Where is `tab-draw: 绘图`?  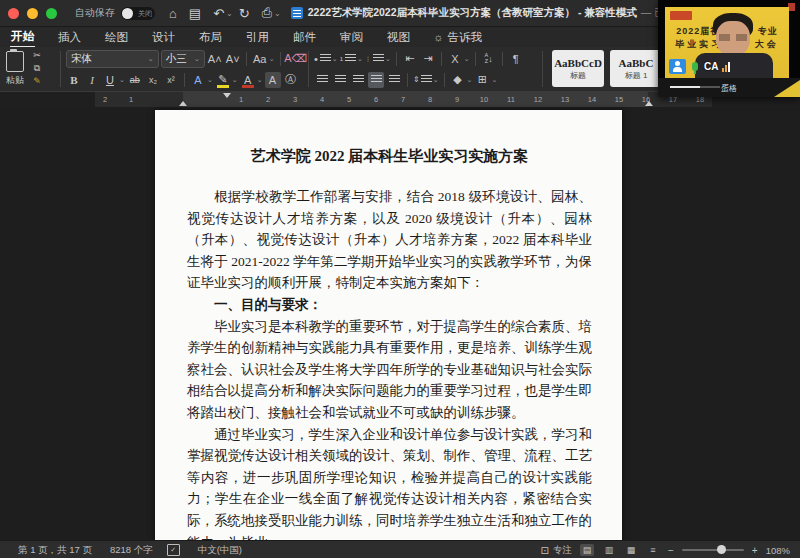 tab-draw: 绘图 is located at coordinates (116, 38).